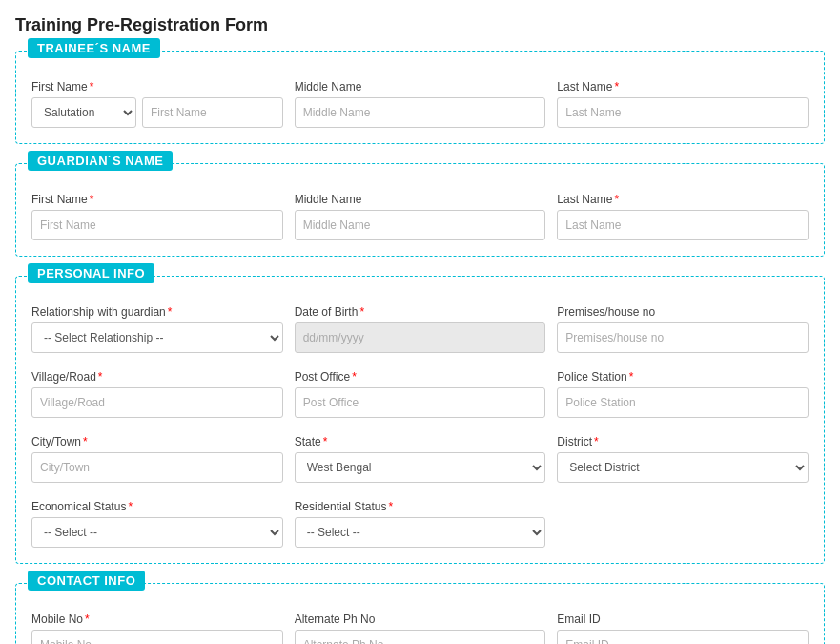 The image size is (840, 644). Describe the element at coordinates (420, 338) in the screenshot. I see `dob-input` at that location.